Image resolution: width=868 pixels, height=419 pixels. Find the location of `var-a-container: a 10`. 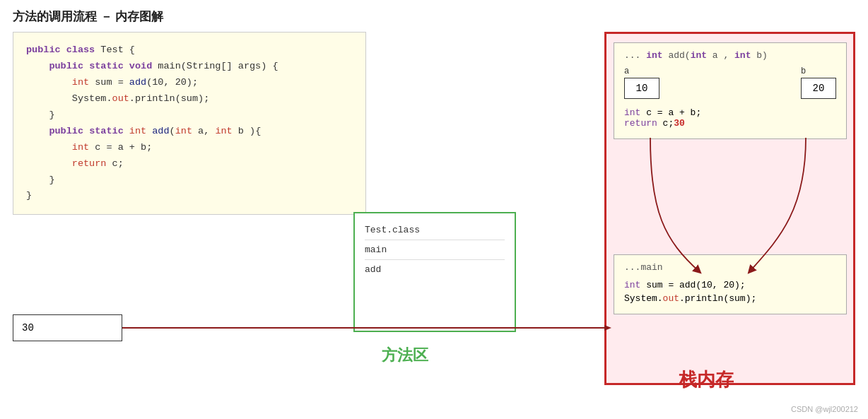

var-a-container: a 10 is located at coordinates (642, 83).